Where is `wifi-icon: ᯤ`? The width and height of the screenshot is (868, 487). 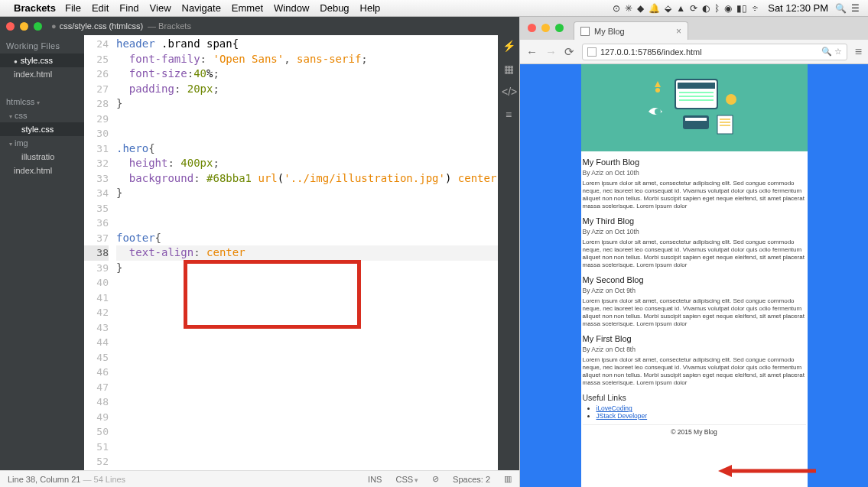
wifi-icon: ᯤ is located at coordinates (756, 8).